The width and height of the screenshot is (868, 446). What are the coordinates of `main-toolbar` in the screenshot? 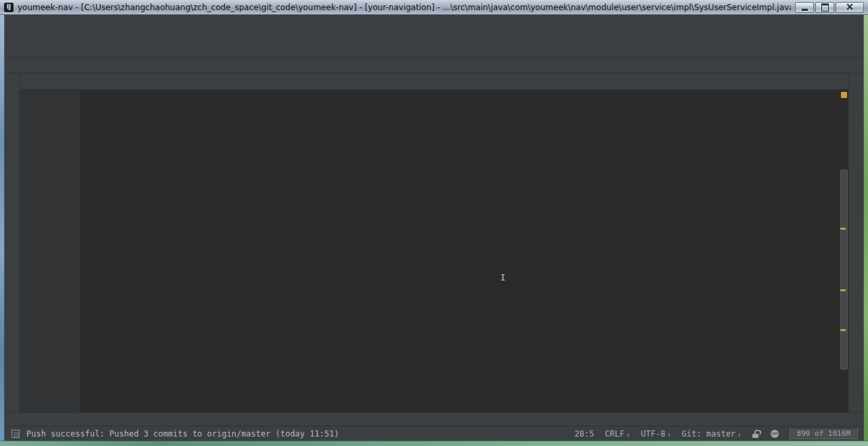 It's located at (434, 46).